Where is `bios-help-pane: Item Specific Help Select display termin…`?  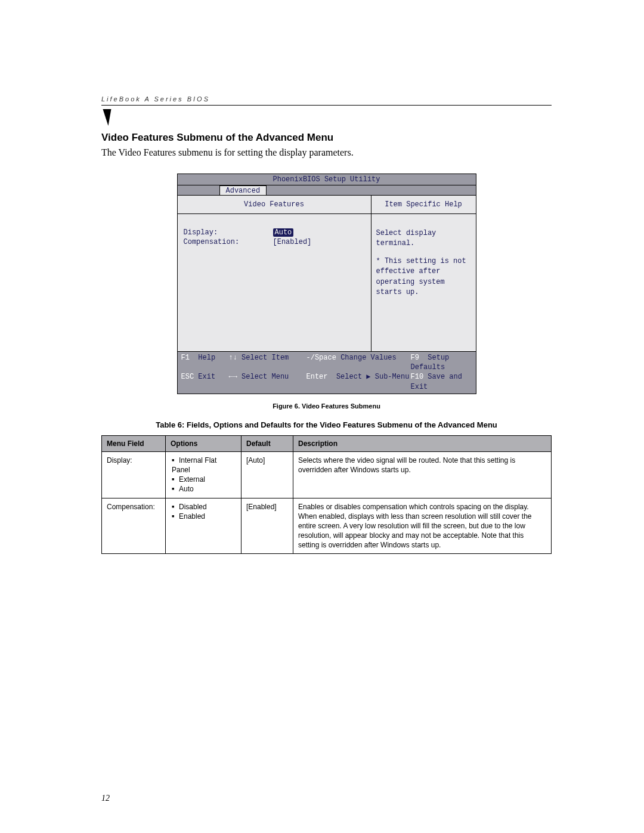
bios-help-pane: Item Specific Help Select display termin… is located at coordinates (423, 273).